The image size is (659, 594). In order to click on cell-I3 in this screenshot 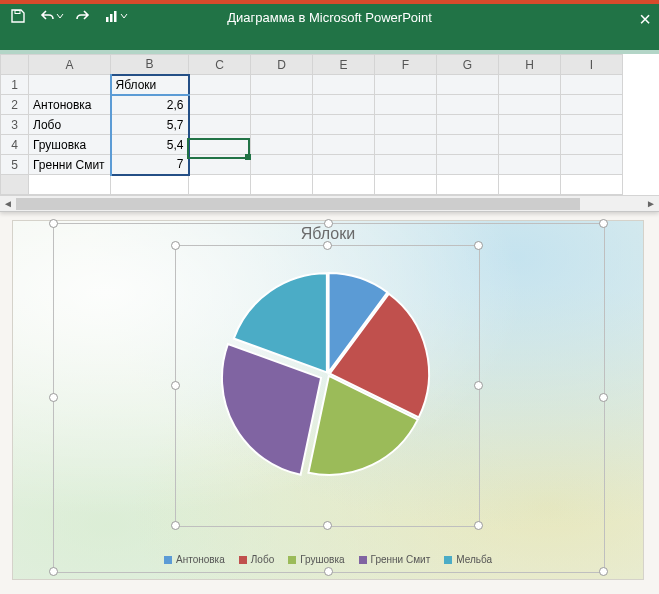, I will do `click(592, 125)`.